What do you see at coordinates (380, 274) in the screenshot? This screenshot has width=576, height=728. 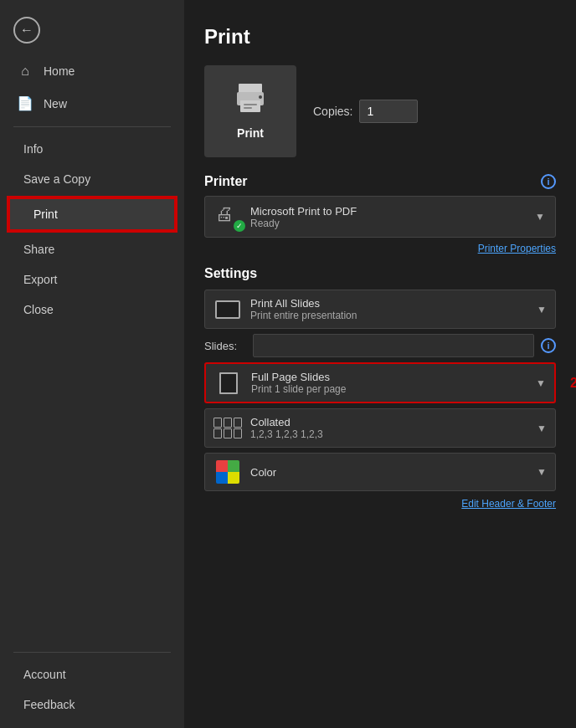 I see `settings-title: Settings` at bounding box center [380, 274].